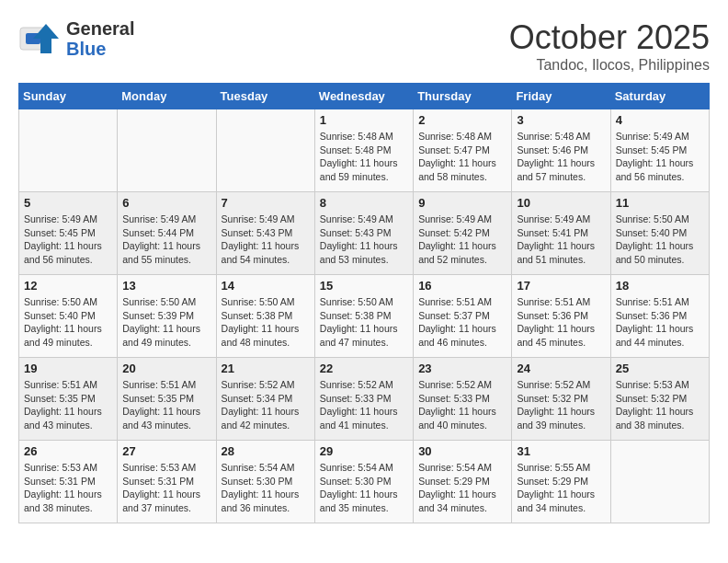 The height and width of the screenshot is (563, 728). I want to click on calendar-cell: 31Sunrise: 5:55 AM Sunset: 5:29 PM Dayli…, so click(561, 482).